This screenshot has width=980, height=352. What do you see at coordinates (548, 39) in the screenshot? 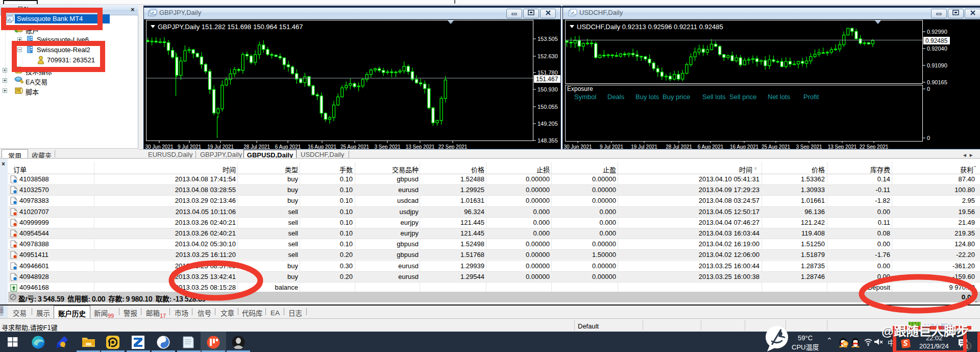
I see `svg-text: 153.505` at bounding box center [548, 39].